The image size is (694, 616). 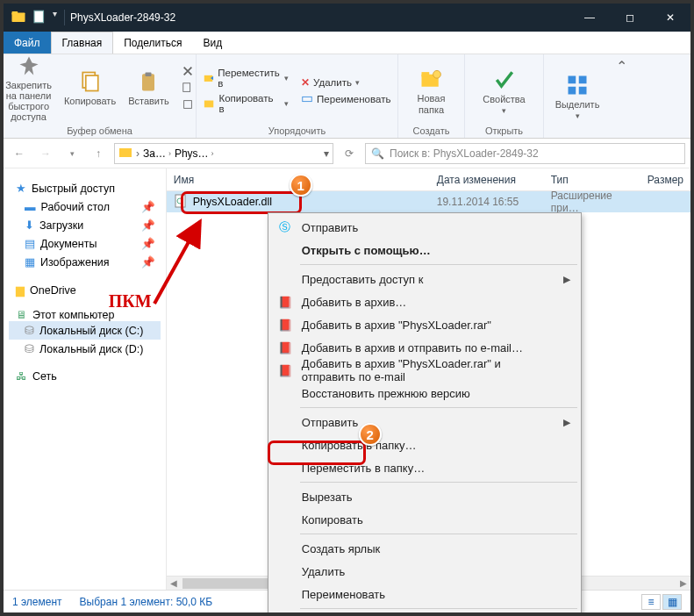 What do you see at coordinates (20, 290) in the screenshot?
I see `cloud-icon: ▆` at bounding box center [20, 290].